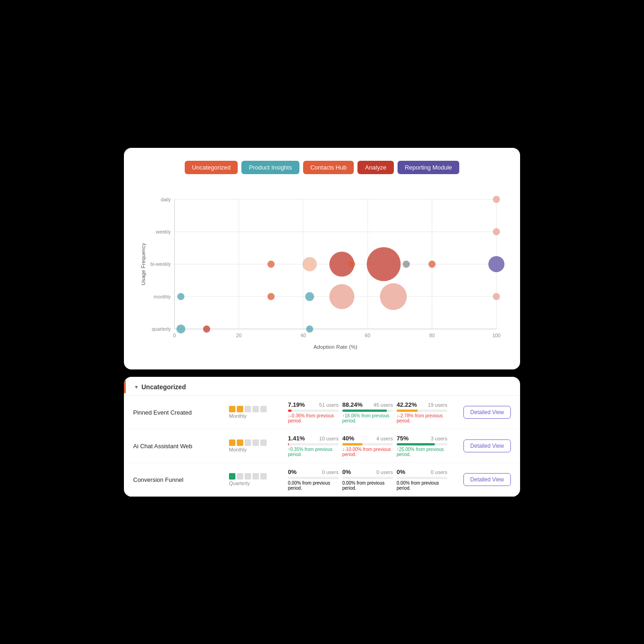 Image resolution: width=644 pixels, height=644 pixels. What do you see at coordinates (368, 480) in the screenshot?
I see `metric-cell-1: 0%0 users0.00% from previous period.` at bounding box center [368, 480].